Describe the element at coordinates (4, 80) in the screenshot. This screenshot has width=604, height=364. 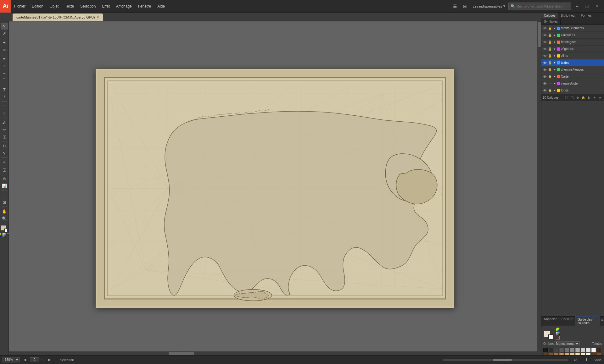
I see `convert-anchor-tool: ⌒` at that location.